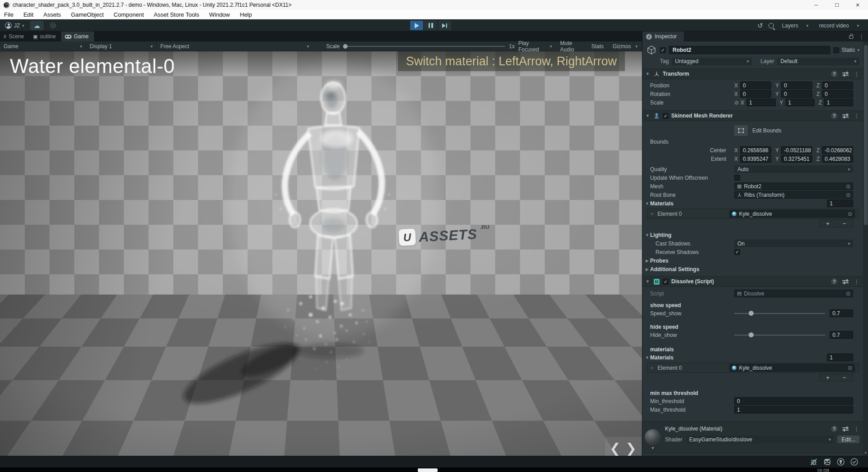 This screenshot has height=472, width=868. What do you see at coordinates (28, 14) in the screenshot?
I see `menu-edit: Edit` at bounding box center [28, 14].